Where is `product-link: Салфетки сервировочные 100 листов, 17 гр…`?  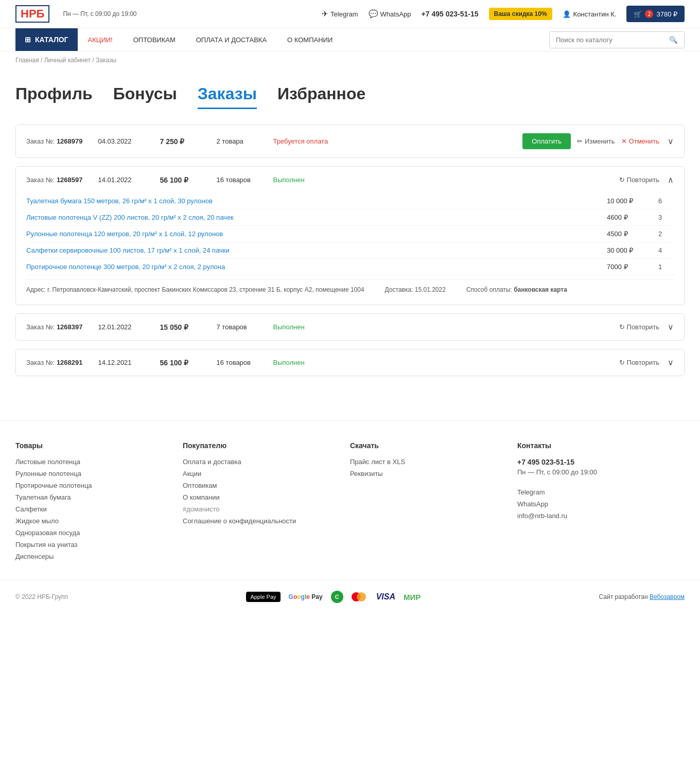 product-link: Салфетки сервировочные 100 листов, 17 гр… is located at coordinates (317, 250).